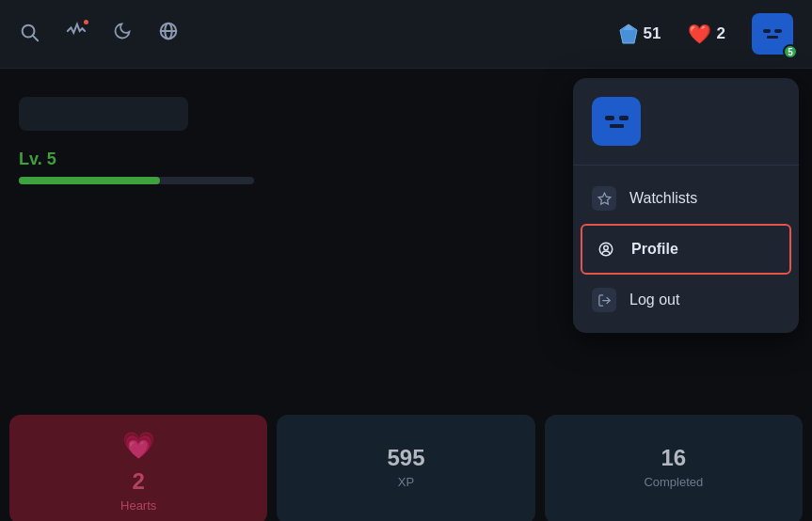 The image size is (812, 521). Describe the element at coordinates (790, 52) in the screenshot. I see `avatar-badge: 5` at that location.